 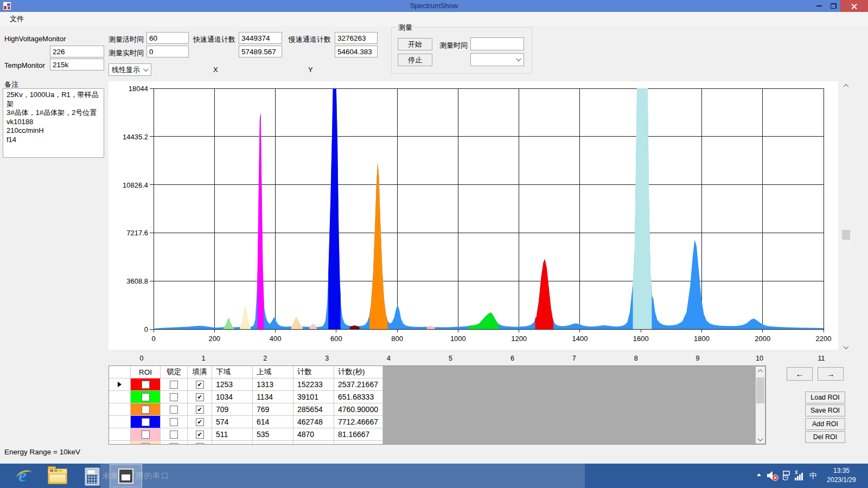 I want to click on roi-counts_per_sec-cell: 4760.90000, so click(x=359, y=410).